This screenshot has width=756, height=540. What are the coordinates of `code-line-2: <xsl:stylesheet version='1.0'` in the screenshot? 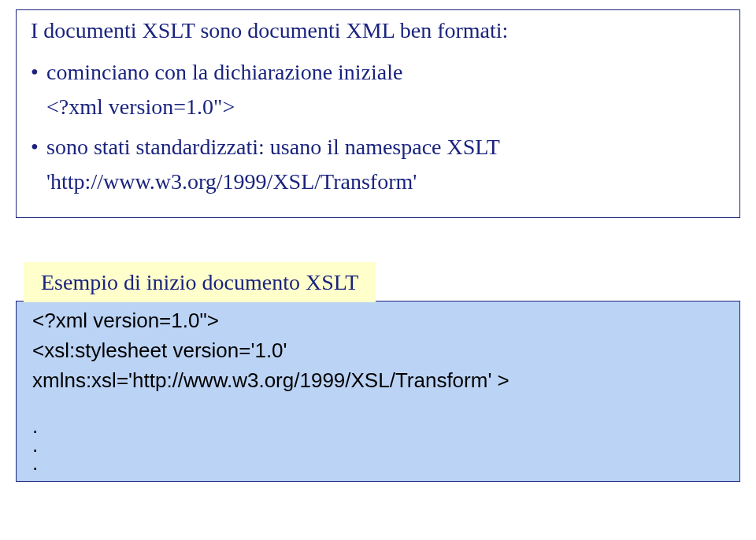 It's located at (378, 351).